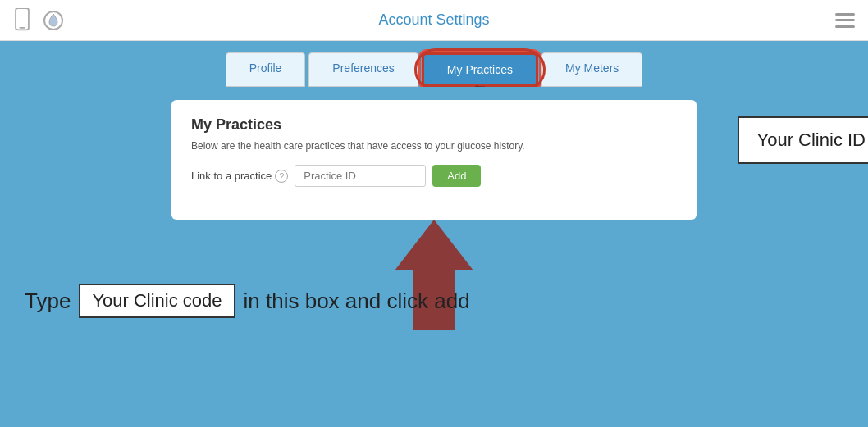 The width and height of the screenshot is (868, 427). What do you see at coordinates (53, 20) in the screenshot?
I see `waterdrop-icon` at bounding box center [53, 20].